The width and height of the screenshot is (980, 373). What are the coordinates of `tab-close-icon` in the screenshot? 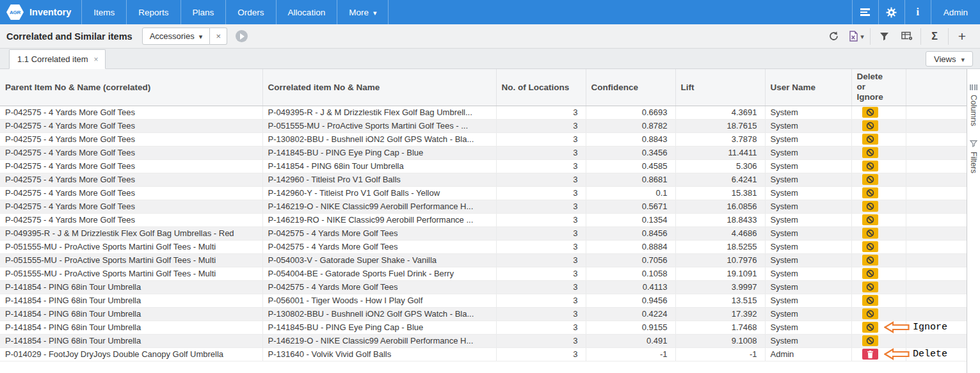 It's located at (96, 60).